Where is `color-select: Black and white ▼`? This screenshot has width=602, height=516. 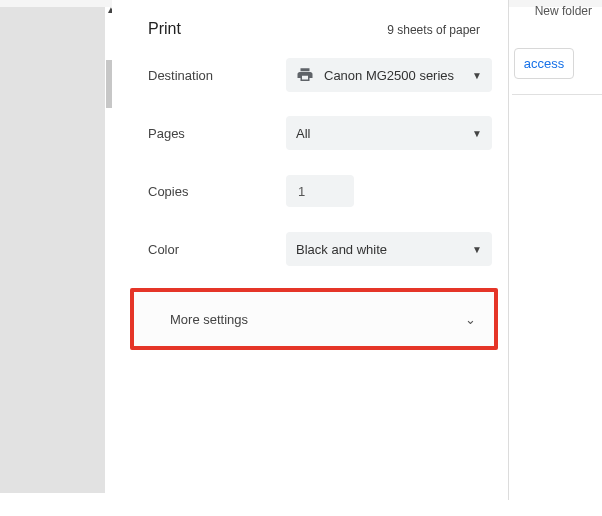 color-select: Black and white ▼ is located at coordinates (389, 249).